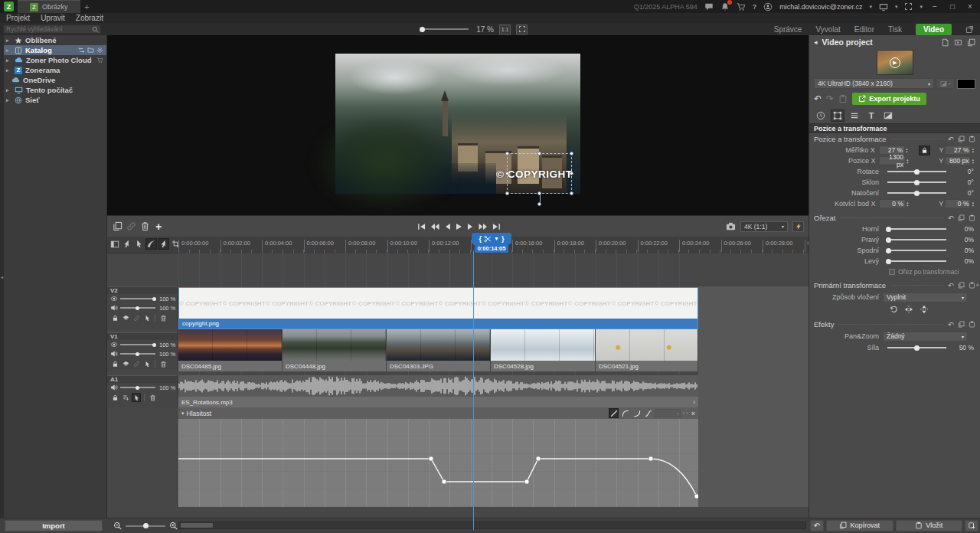 The image size is (980, 533). I want to click on crop-left-knob, so click(888, 262).